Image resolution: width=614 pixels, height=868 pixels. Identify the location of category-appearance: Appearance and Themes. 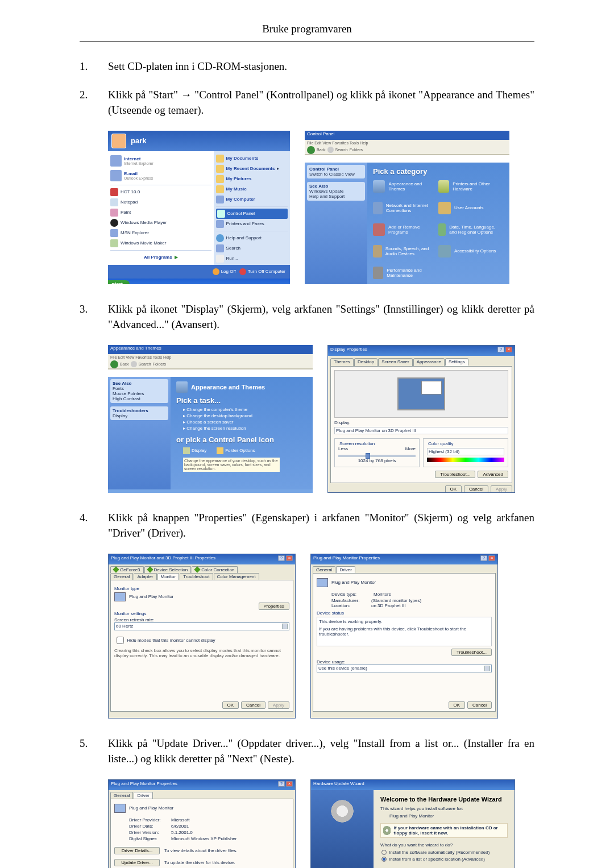
(406, 186).